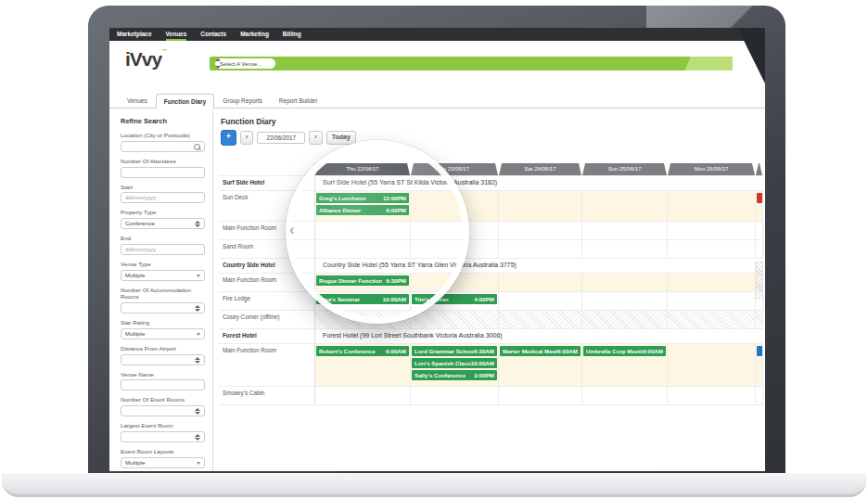  Describe the element at coordinates (243, 100) in the screenshot. I see `tab-group-reports: Group Reports` at that location.